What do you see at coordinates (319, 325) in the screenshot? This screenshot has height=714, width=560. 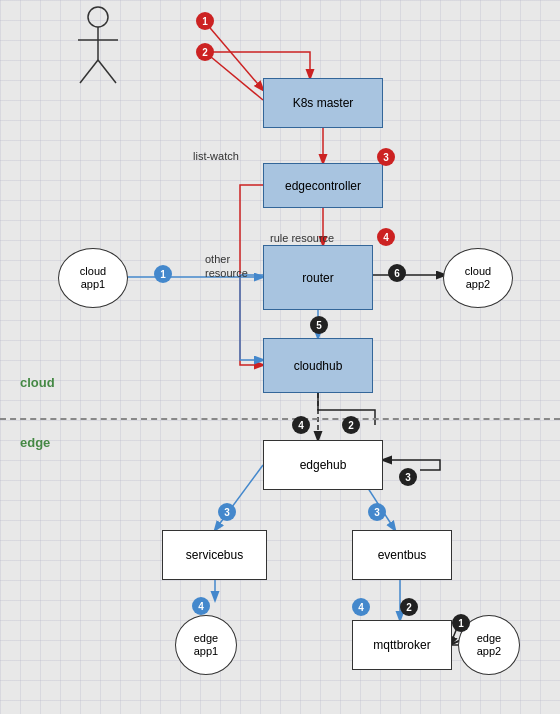 I see `badge-black-5: 5` at bounding box center [319, 325].